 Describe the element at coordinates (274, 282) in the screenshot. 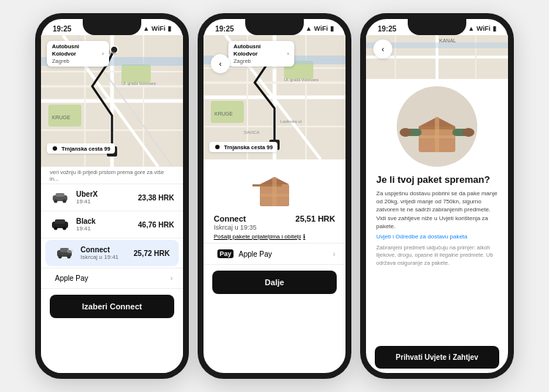

I see `phone2-main-button: Dalje` at that location.